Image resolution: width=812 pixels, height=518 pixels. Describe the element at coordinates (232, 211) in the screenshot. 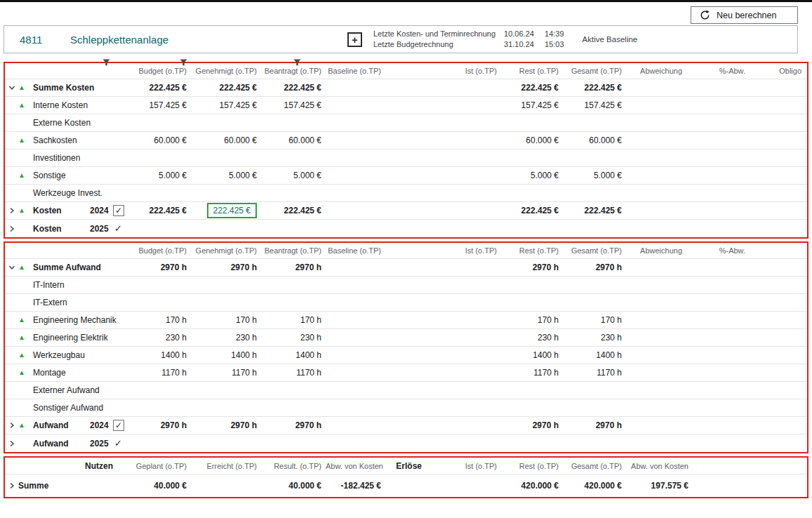

I see `selected-cell-value: 222.425 €` at that location.